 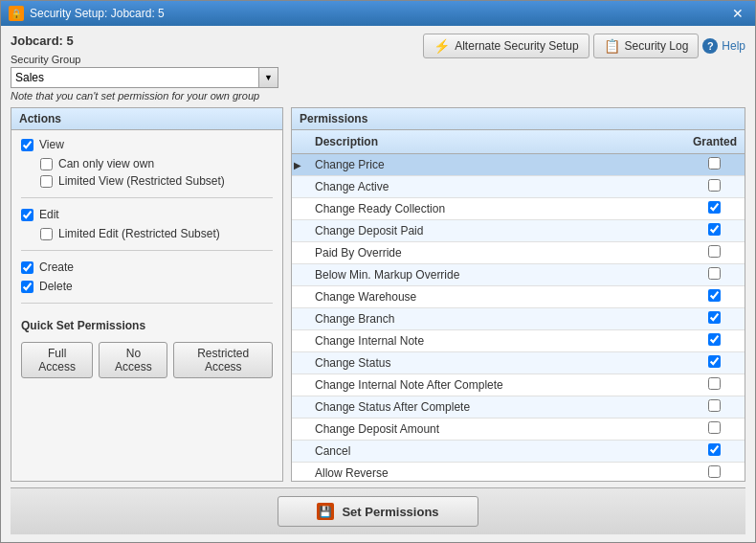 What do you see at coordinates (519, 364) in the screenshot?
I see `table-row: Change Status` at bounding box center [519, 364].